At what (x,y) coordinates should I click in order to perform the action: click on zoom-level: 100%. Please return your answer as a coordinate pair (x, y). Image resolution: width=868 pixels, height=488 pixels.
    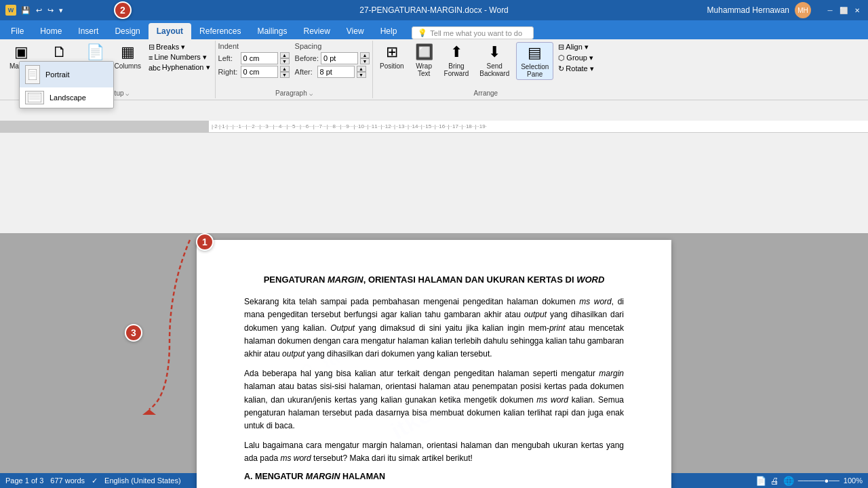
    Looking at the image, I should click on (853, 481).